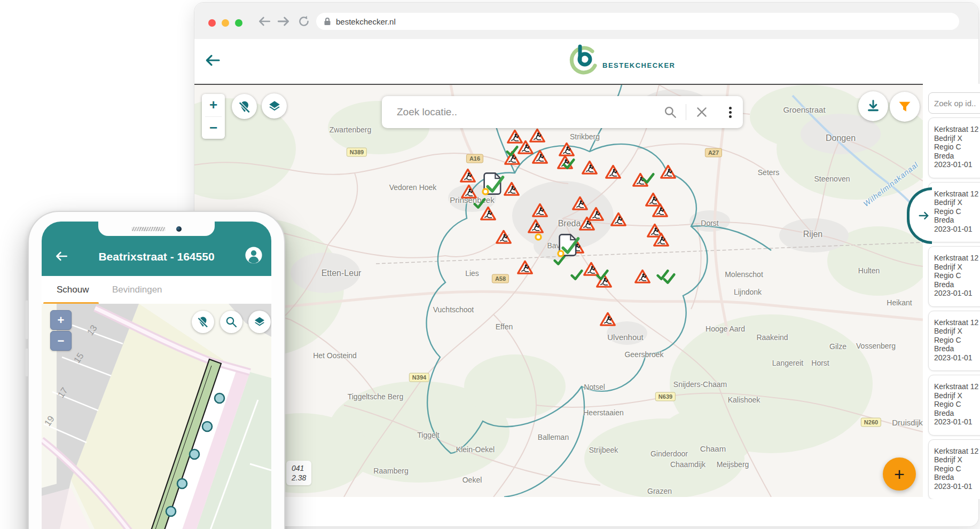 Image resolution: width=980 pixels, height=529 pixels. Describe the element at coordinates (264, 21) in the screenshot. I see `browser-back-icon` at that location.